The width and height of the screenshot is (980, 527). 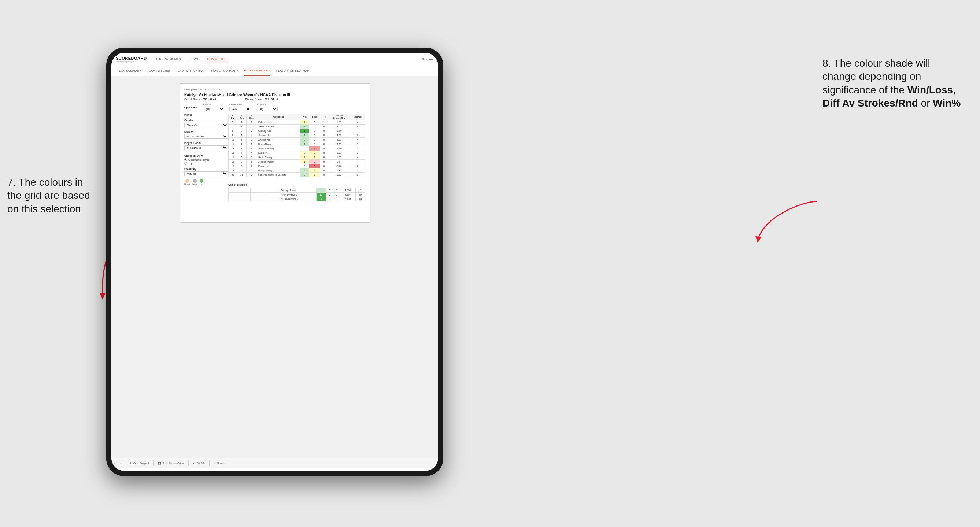 What do you see at coordinates (348, 195) in the screenshot?
I see `td-diff: 9.267` at bounding box center [348, 195].